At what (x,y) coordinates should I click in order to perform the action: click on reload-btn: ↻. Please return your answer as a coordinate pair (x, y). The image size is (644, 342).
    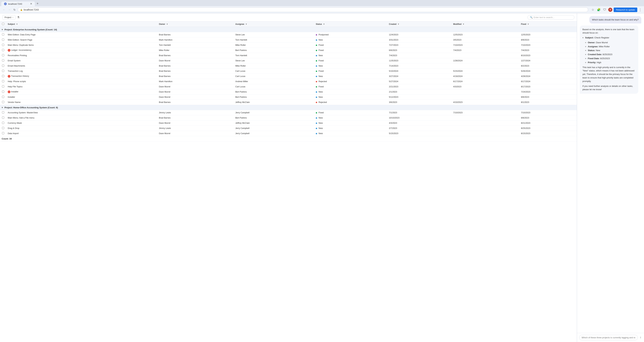
    Looking at the image, I should click on (14, 10).